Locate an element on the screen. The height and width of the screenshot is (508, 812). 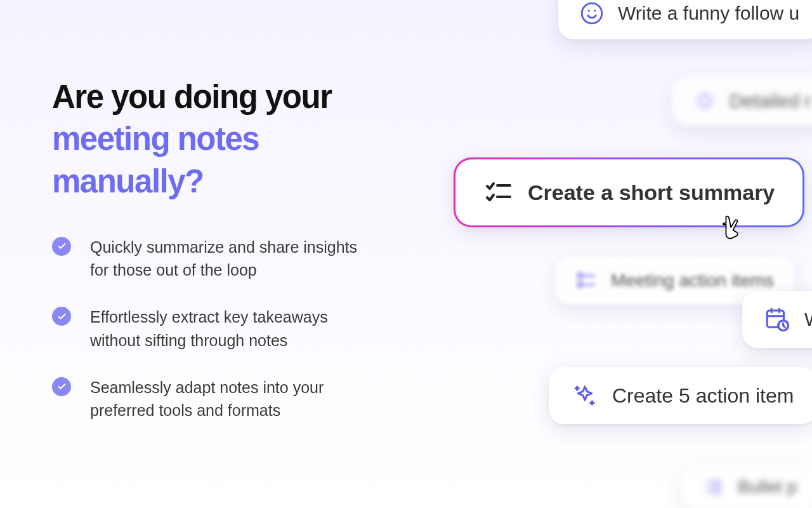
chip-label: Meeting action items is located at coordinates (693, 281).